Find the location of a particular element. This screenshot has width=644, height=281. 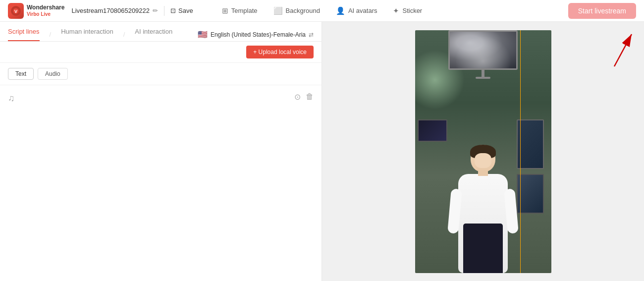

monitor-left is located at coordinates (432, 131).